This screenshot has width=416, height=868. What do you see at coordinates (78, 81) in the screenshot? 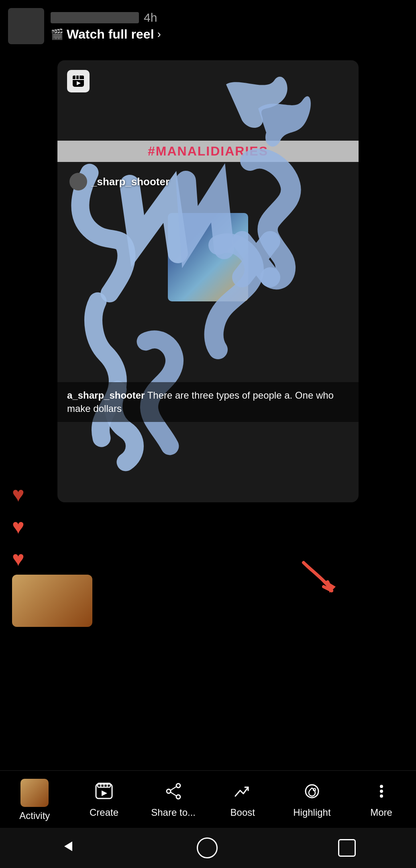
I see `reel-badge-icon` at bounding box center [78, 81].